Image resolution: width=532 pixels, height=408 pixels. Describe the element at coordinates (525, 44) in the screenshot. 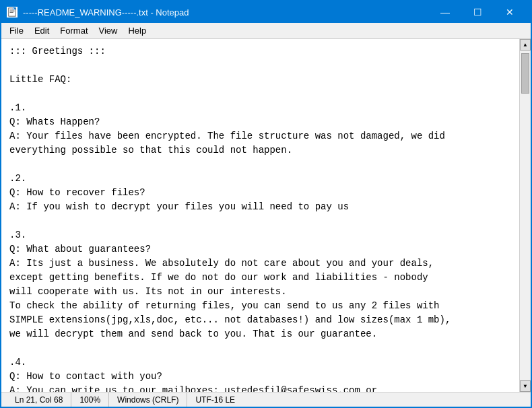

I see `scroll-up-button: ▲` at that location.